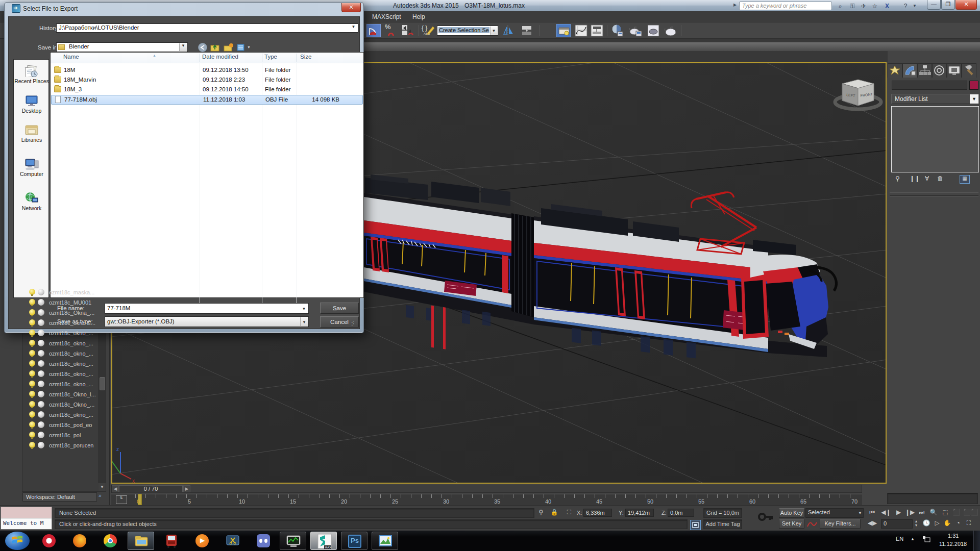 The image size is (980, 551). Describe the element at coordinates (339, 308) in the screenshot. I see `save-button: SSaveave` at that location.